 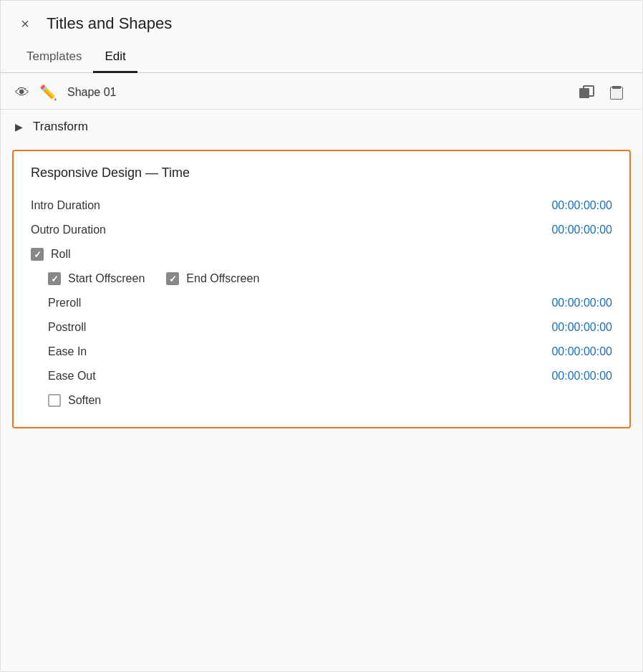 What do you see at coordinates (60, 127) in the screenshot?
I see `transform-label: Transform` at bounding box center [60, 127].